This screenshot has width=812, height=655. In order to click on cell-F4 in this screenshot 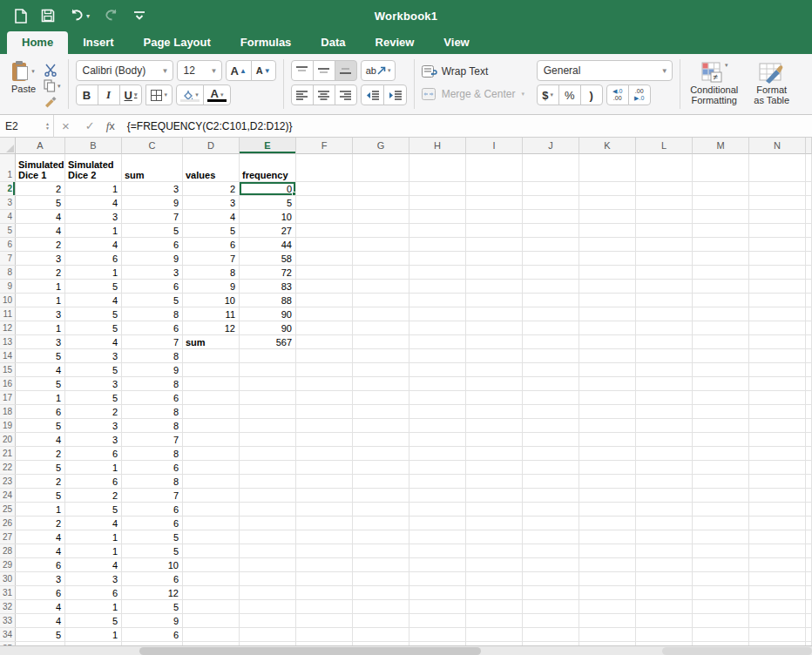, I will do `click(324, 216)`.